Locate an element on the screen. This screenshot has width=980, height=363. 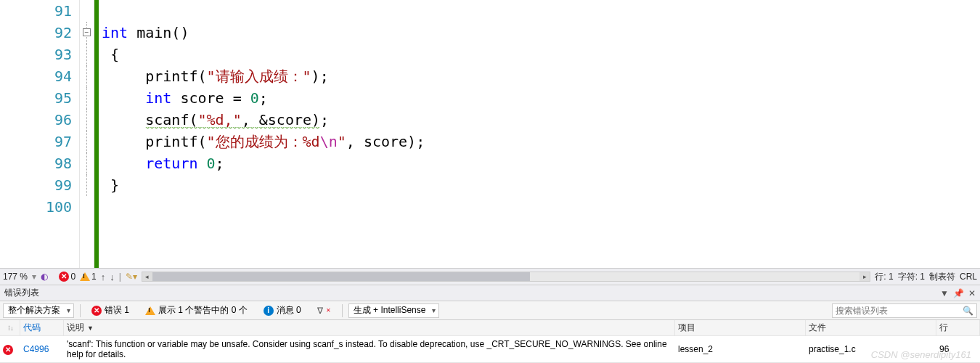
grid-header-row: ⁞↓ 代码 说明 ▼ 项目 文件 行 is located at coordinates (490, 328).